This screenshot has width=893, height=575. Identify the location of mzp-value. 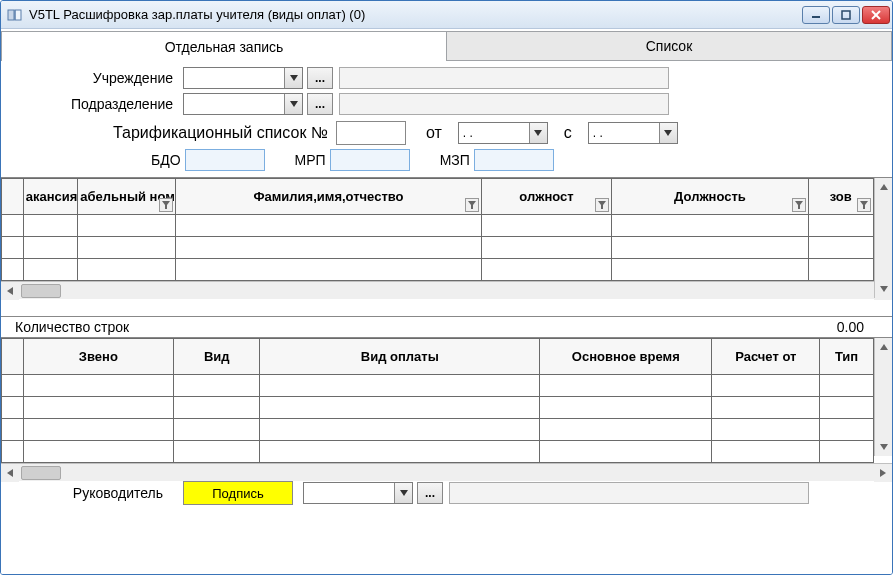
(514, 160).